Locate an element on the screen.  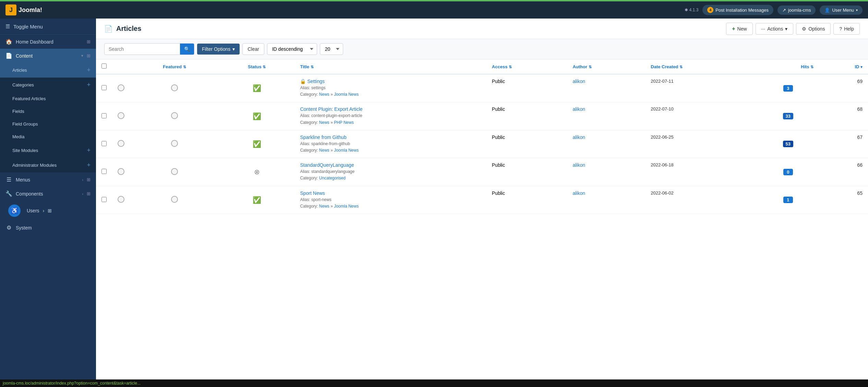
sidebar-item-users: ♿ Users › ⊞ is located at coordinates (48, 211).